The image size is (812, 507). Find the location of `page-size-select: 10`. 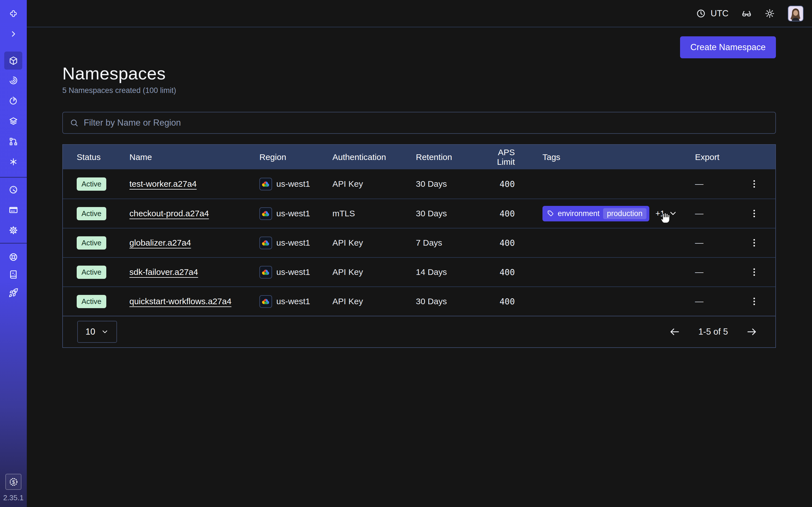

page-size-select: 10 is located at coordinates (97, 332).